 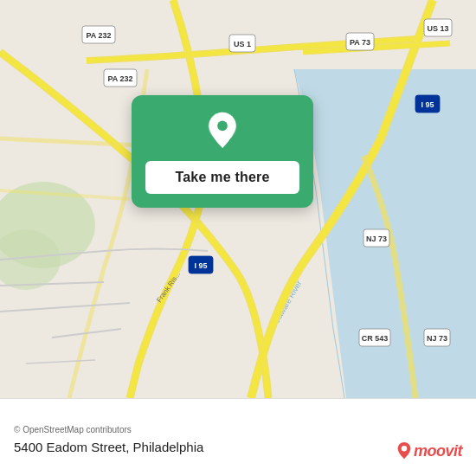 What do you see at coordinates (222, 132) in the screenshot?
I see `location-pin-icon` at bounding box center [222, 132].